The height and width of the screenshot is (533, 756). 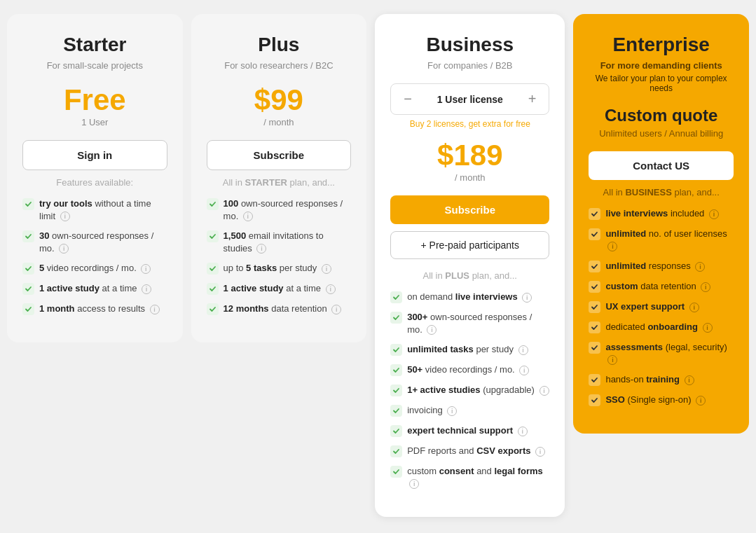 I want to click on business-plan-subtitle: For companies / B2B, so click(x=469, y=66).